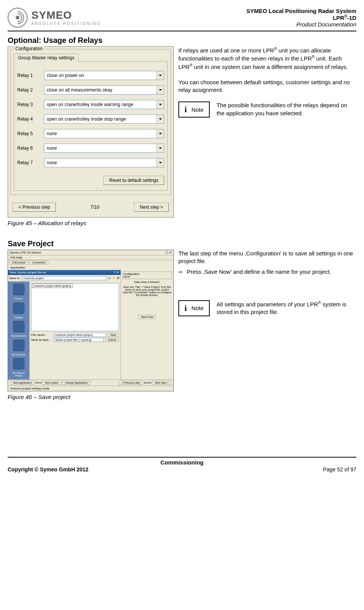 The image size is (364, 610). I want to click on filename-input: customer project name.symproj, so click(80, 335).